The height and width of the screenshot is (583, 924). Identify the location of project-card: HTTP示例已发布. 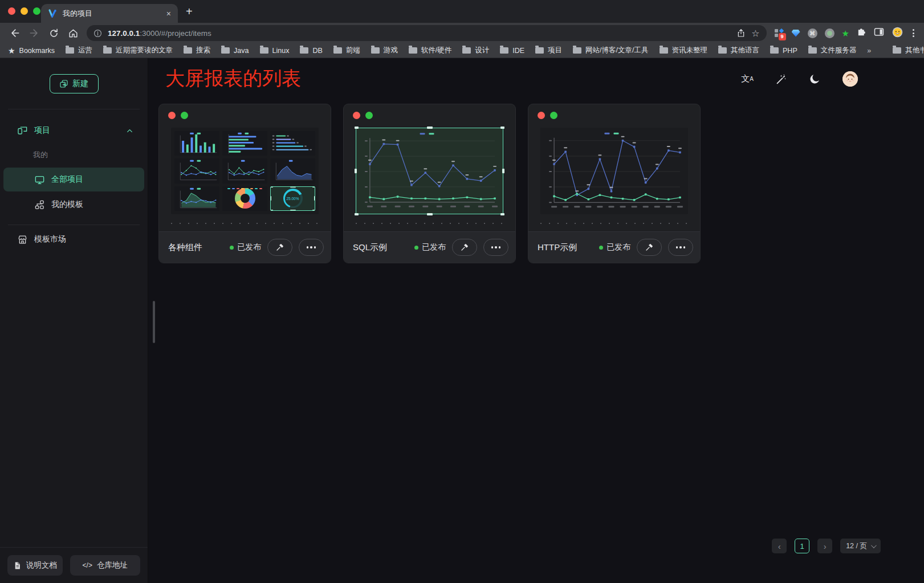
(614, 184).